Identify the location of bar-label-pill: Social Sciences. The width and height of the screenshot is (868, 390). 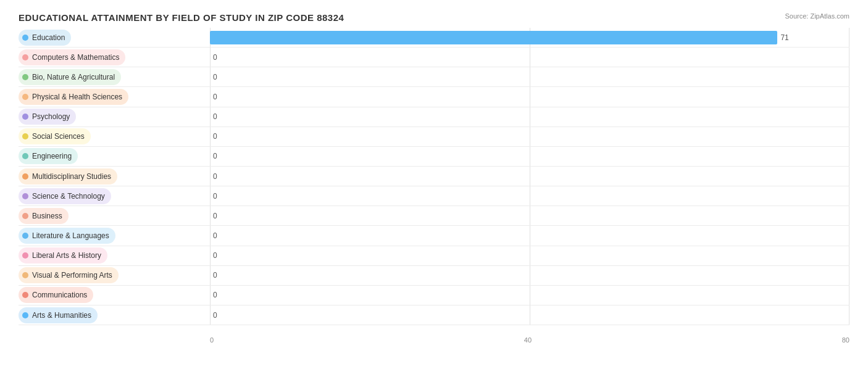
(54, 136).